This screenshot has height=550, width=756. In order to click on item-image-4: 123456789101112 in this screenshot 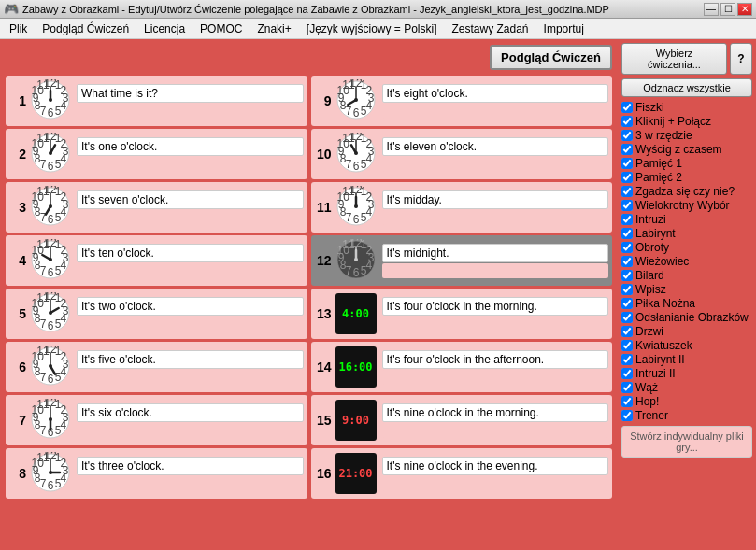, I will do `click(50, 261)`.